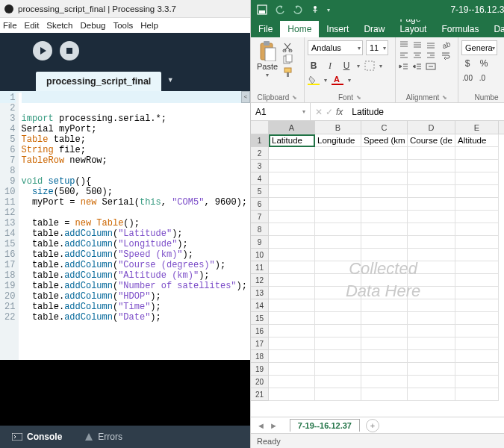 This screenshot has height=448, width=504. What do you see at coordinates (260, 369) in the screenshot?
I see `row-header: 19` at bounding box center [260, 369].